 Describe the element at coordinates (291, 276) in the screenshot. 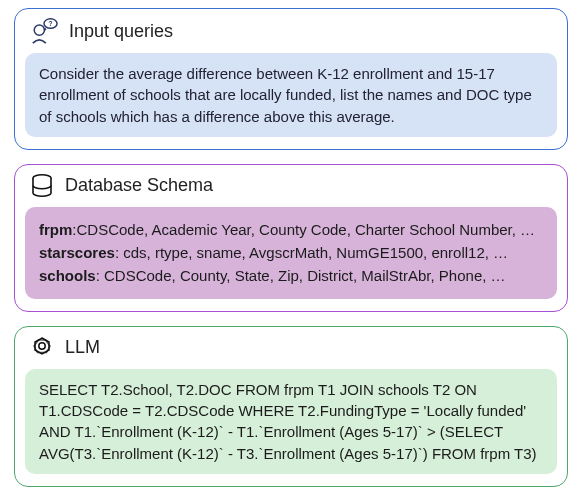

I see `schema-table-row: schools: CDSCode, County, State, Zip, Di…` at that location.